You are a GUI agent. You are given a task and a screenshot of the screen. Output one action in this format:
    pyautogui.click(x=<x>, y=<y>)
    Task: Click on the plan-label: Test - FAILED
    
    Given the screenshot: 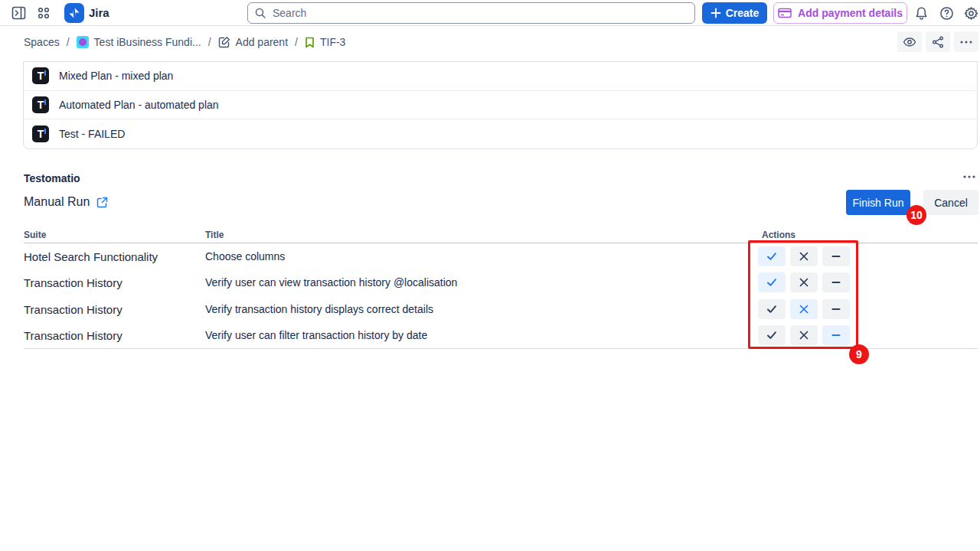 What is the action you would take?
    pyautogui.click(x=92, y=134)
    